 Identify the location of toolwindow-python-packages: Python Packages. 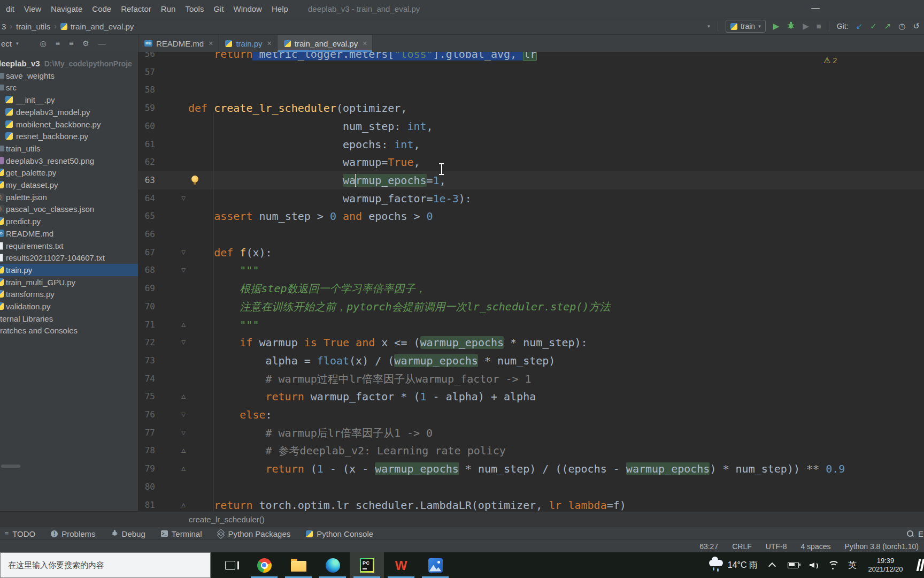
(253, 534).